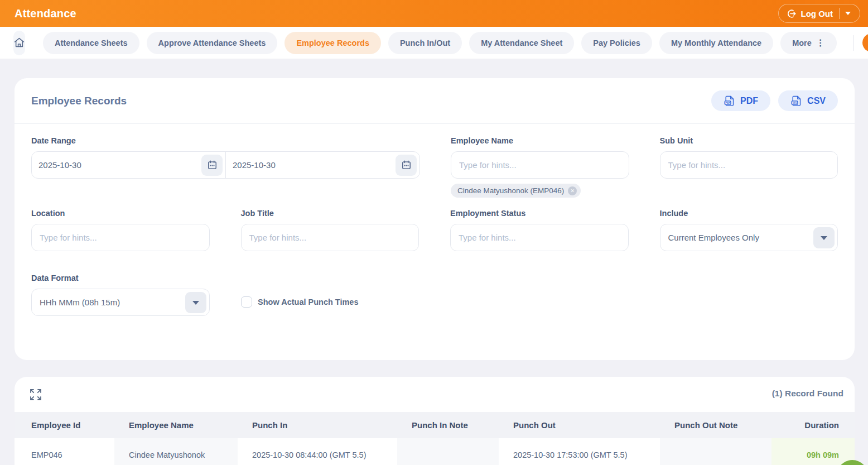  What do you see at coordinates (809, 43) in the screenshot?
I see `tab-more: More ⋮` at bounding box center [809, 43].